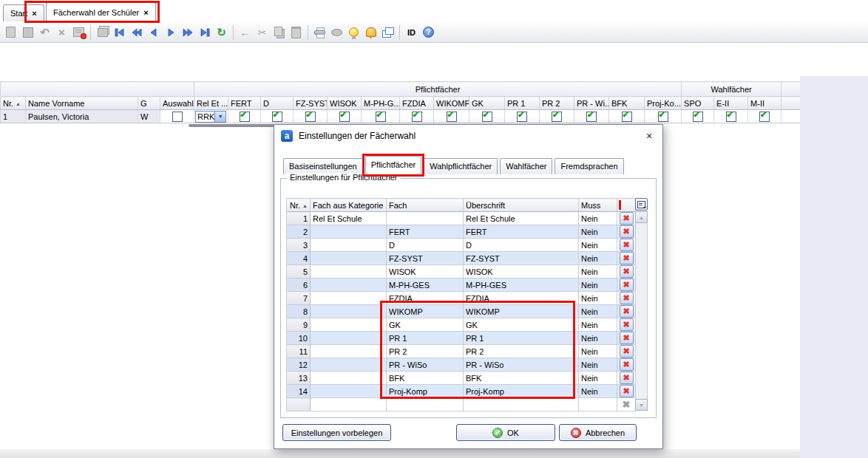  What do you see at coordinates (521, 338) in the screenshot?
I see `ueberschrift-cell: PR 1` at bounding box center [521, 338].